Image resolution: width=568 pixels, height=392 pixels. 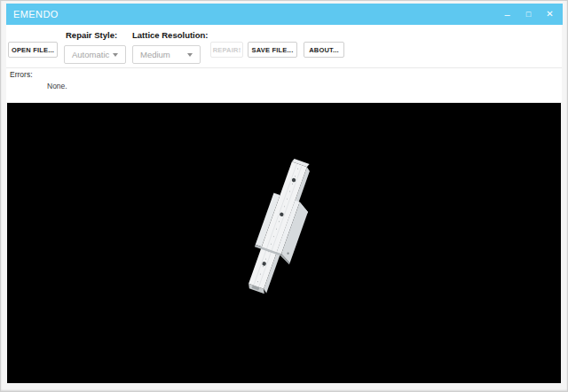 What do you see at coordinates (529, 14) in the screenshot?
I see `maximize-icon: □` at bounding box center [529, 14].